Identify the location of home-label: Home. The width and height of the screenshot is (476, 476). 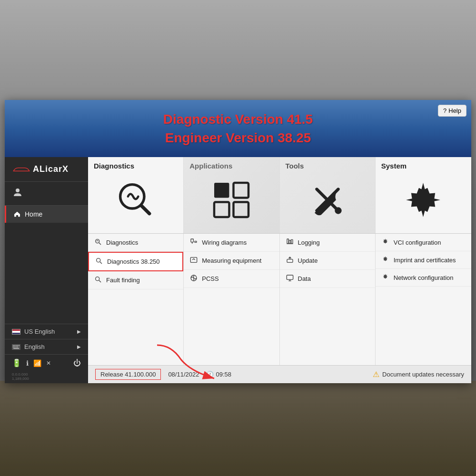
(33, 214).